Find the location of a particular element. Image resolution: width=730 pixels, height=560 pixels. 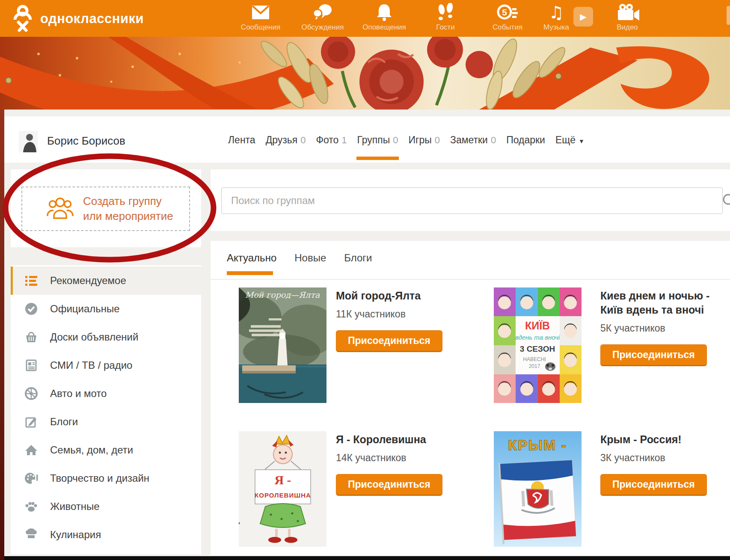

bottom-border is located at coordinates (367, 558).